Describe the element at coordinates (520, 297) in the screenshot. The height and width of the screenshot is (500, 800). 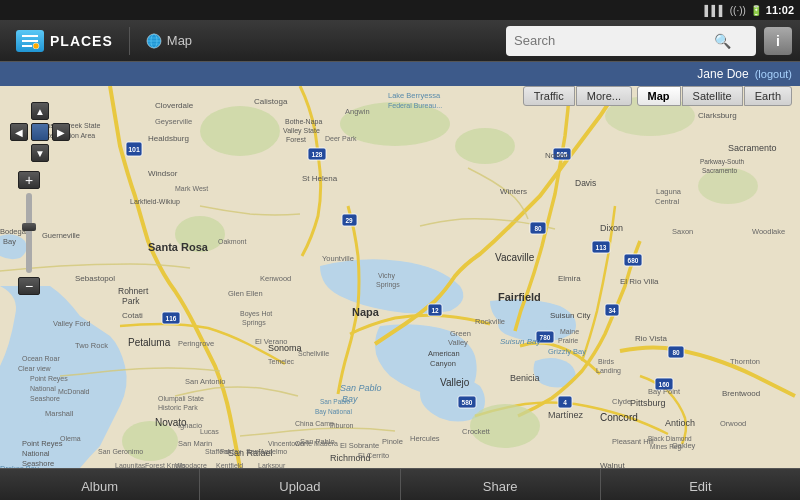
I see `svg-text: Fairfield` at that location.